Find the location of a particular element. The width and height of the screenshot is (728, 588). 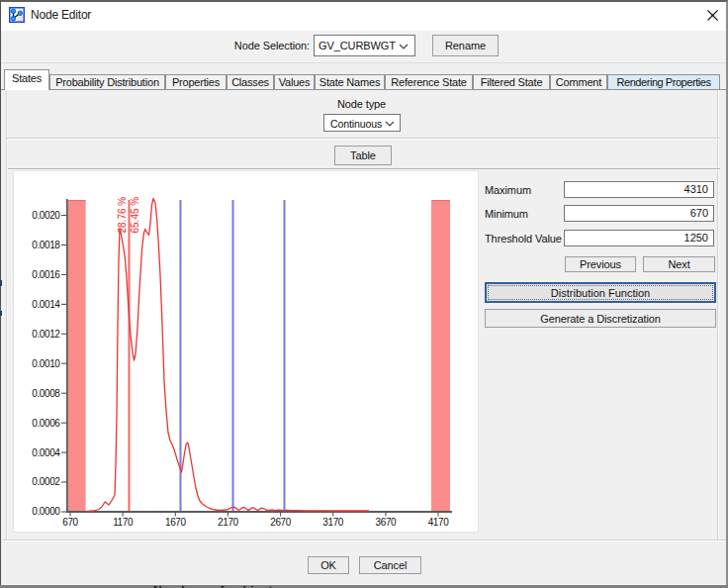

svg-text: 0.0002 is located at coordinates (46, 481).